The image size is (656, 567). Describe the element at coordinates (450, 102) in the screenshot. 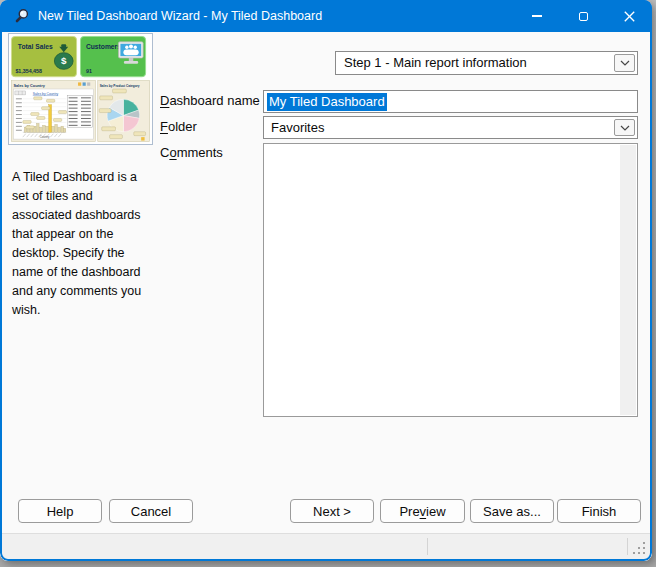

I see `dashboard-name-input: My Tiled Dashboard` at that location.